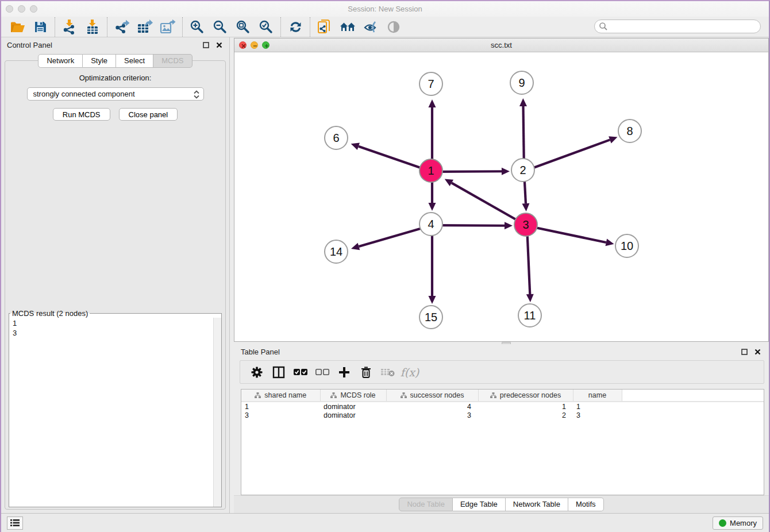 This screenshot has width=770, height=532. What do you see at coordinates (394, 27) in the screenshot?
I see `show-all-icon` at bounding box center [394, 27].